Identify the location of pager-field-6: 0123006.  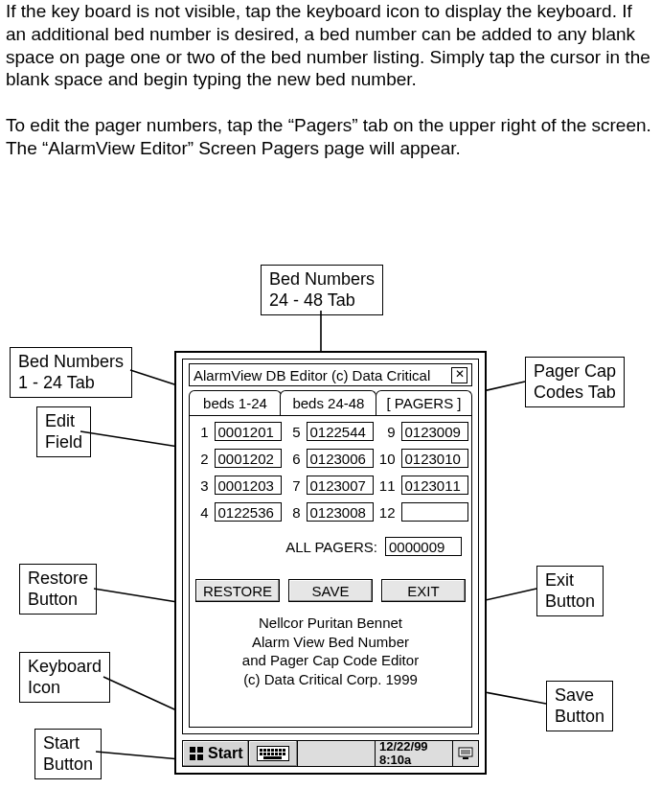
(340, 458).